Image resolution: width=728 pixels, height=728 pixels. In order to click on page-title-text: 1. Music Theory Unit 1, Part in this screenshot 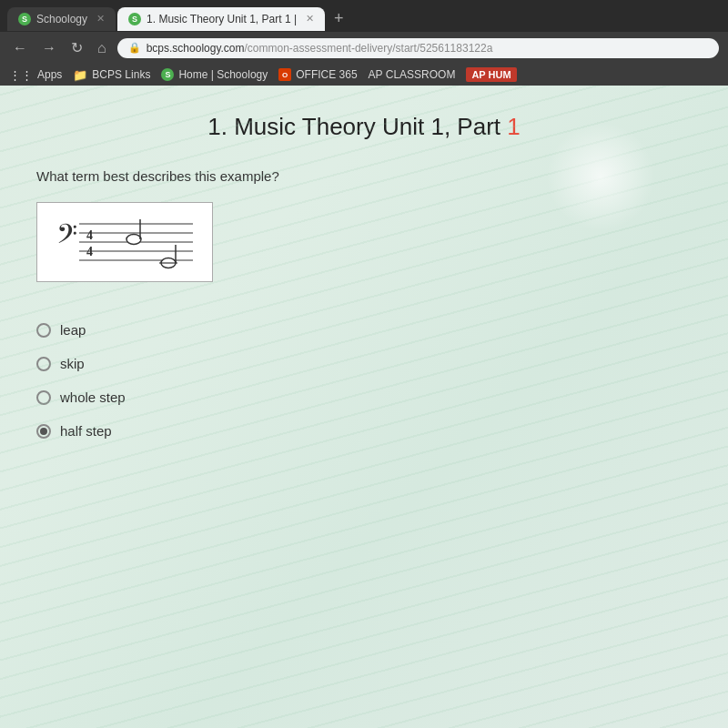, I will do `click(357, 126)`.